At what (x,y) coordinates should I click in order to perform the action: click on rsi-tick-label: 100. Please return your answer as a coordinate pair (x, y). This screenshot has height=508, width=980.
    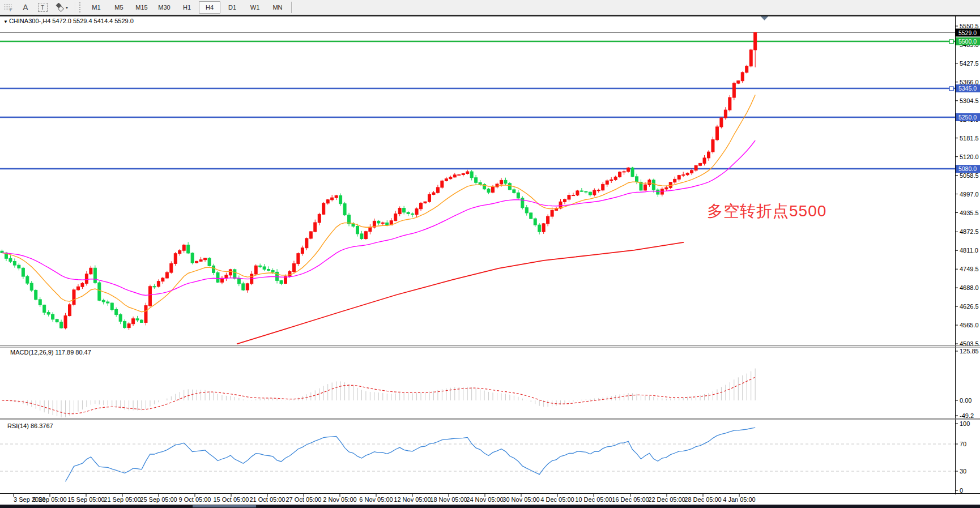
    Looking at the image, I should click on (965, 424).